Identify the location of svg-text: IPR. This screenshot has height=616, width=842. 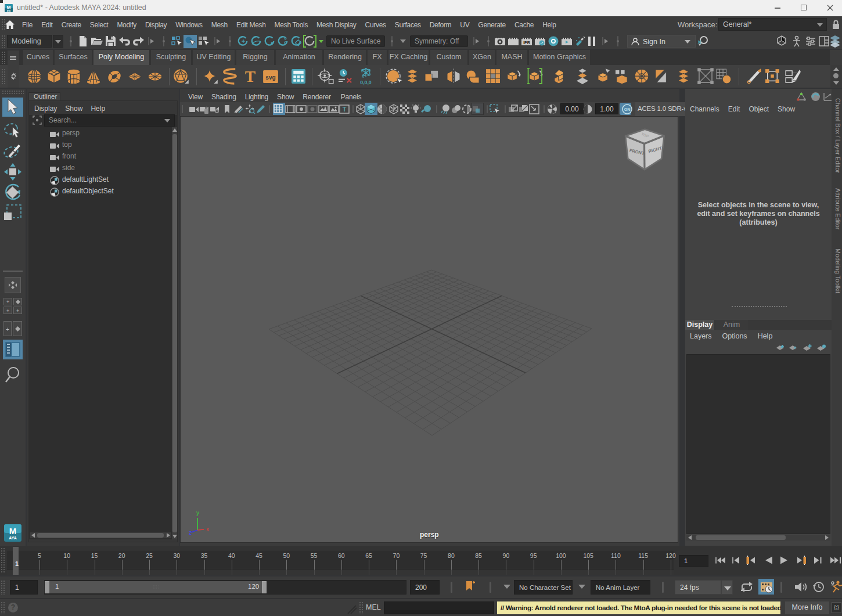
(527, 43).